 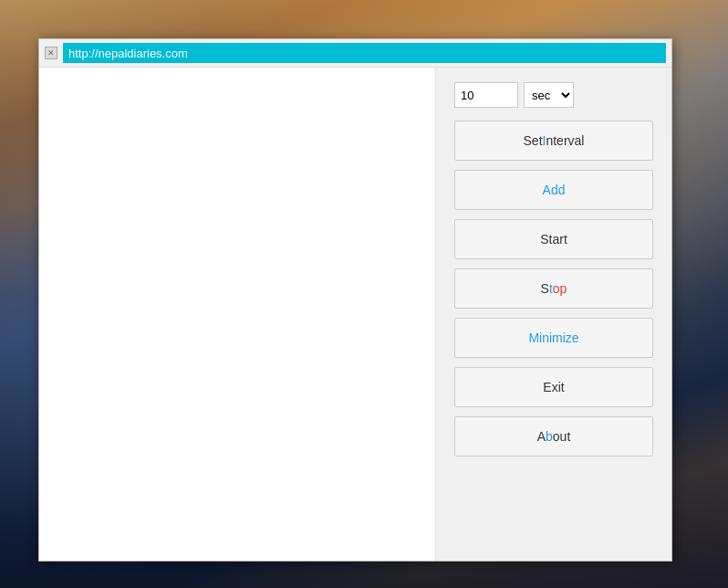 What do you see at coordinates (553, 338) in the screenshot?
I see `minimize-label: Minimize` at bounding box center [553, 338].